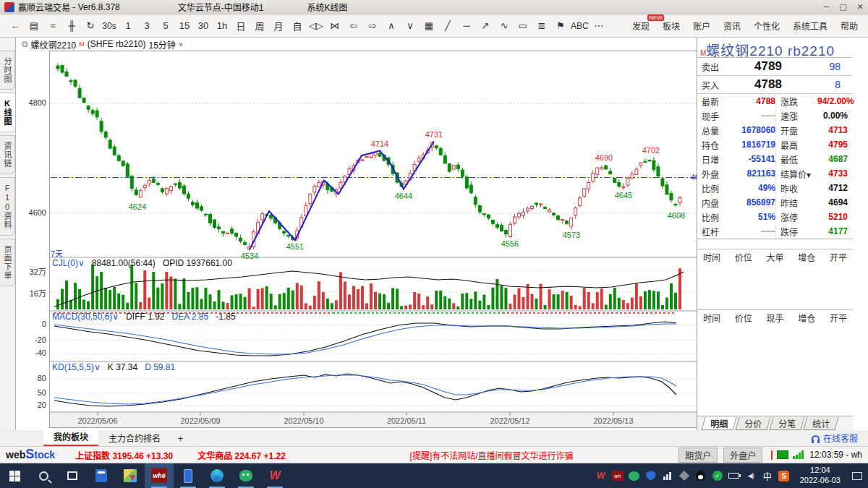 The width and height of the screenshot is (868, 488). I want to click on quote-value: 4712, so click(833, 188).